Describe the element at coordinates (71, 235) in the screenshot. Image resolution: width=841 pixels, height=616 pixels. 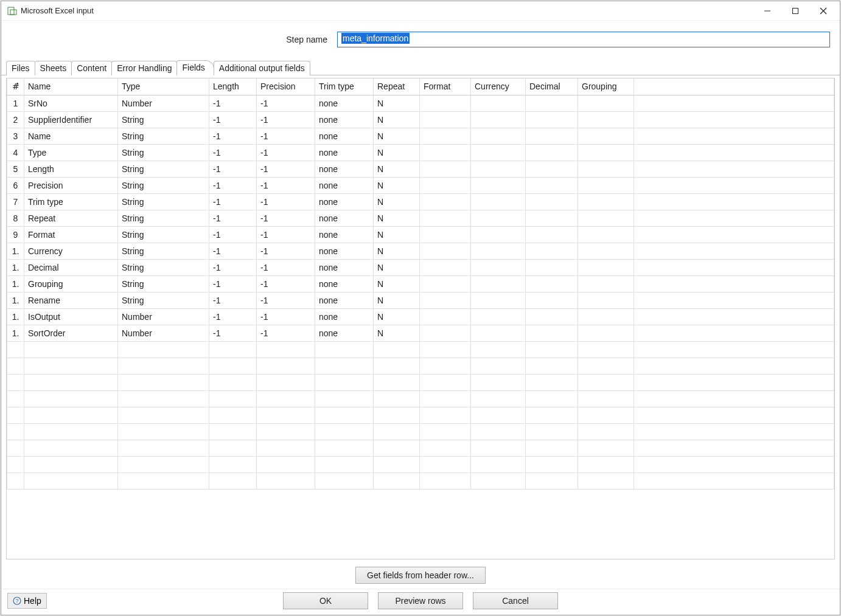
I see `cell-name: Format` at that location.